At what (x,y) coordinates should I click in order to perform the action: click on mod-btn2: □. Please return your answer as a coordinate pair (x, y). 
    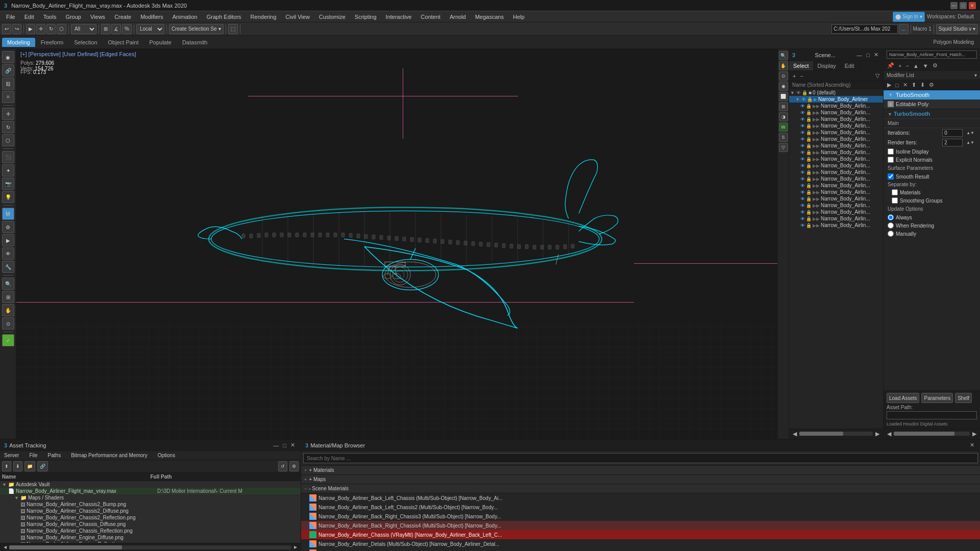
    Looking at the image, I should click on (897, 85).